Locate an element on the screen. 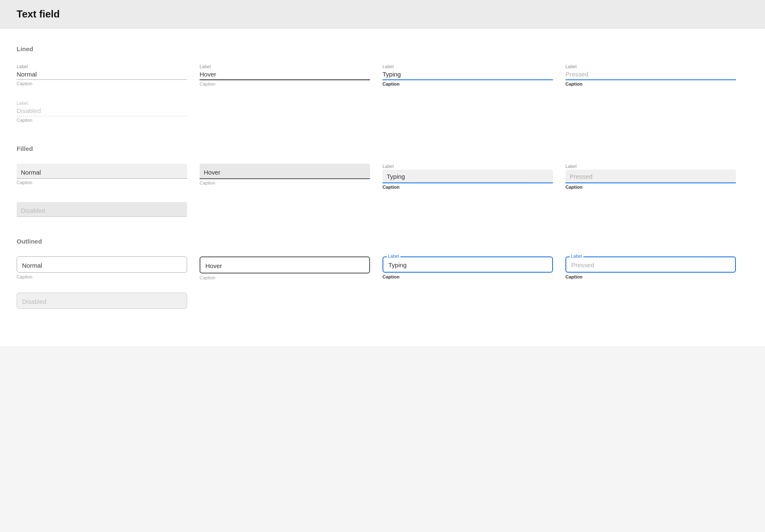 This screenshot has width=765, height=532. lined-disabled-field: Label Caption is located at coordinates (102, 112).